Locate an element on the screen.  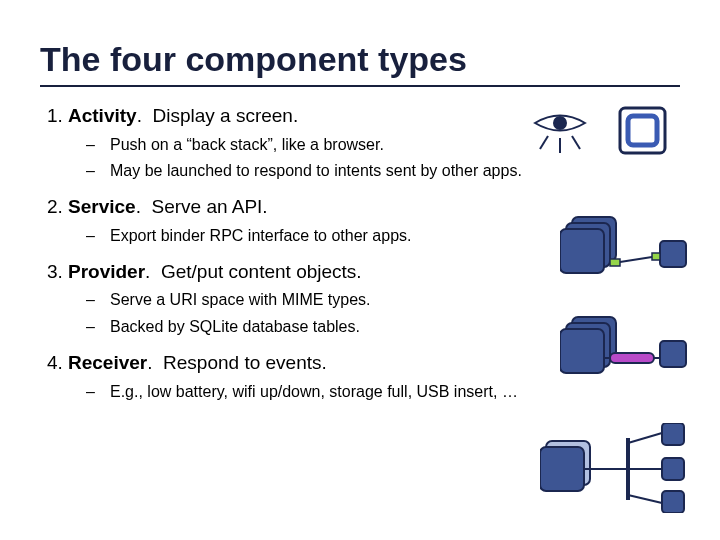
item-head: Service. Serve an API. is located at coordinates (168, 206).